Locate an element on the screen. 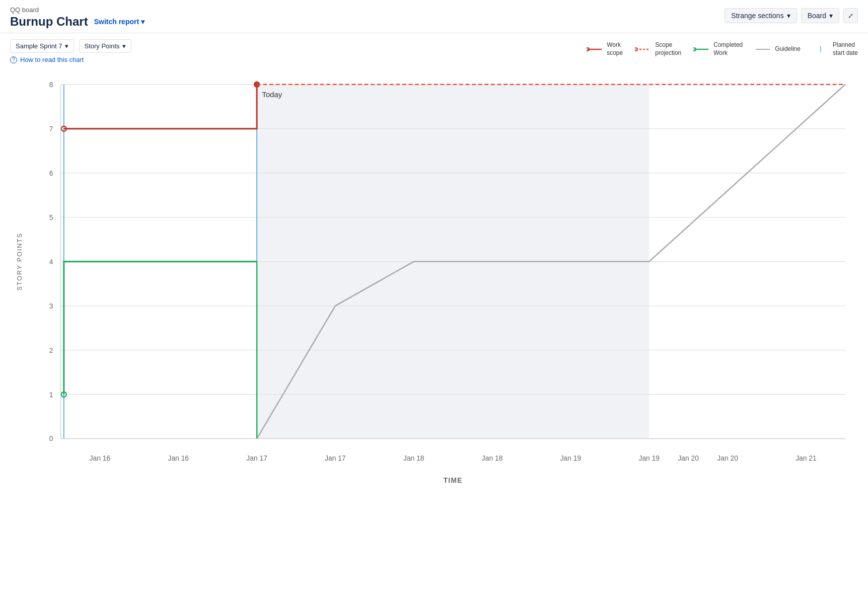 The image size is (868, 591). strange-sections-button: Strange sections ▾ is located at coordinates (760, 16).